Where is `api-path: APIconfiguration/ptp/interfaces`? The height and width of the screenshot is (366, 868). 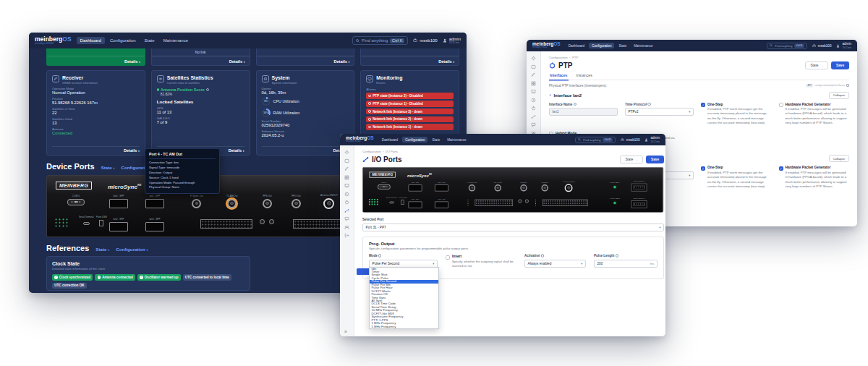
api-path: APIconfiguration/ptp/interfaces is located at coordinates (827, 85).